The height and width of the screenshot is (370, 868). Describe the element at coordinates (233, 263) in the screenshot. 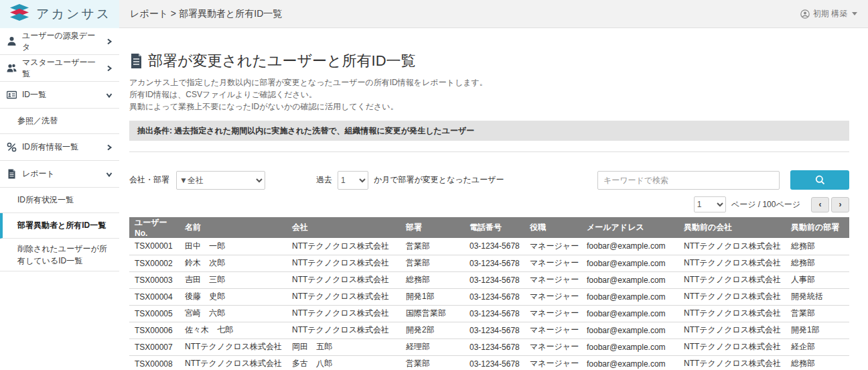

I see `table-cell: 鈴木 次郎` at that location.